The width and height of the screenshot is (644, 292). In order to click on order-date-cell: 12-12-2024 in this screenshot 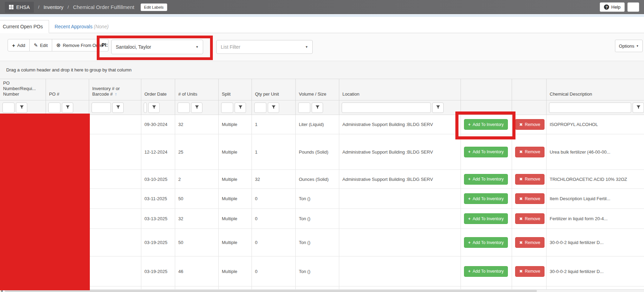, I will do `click(158, 152)`.